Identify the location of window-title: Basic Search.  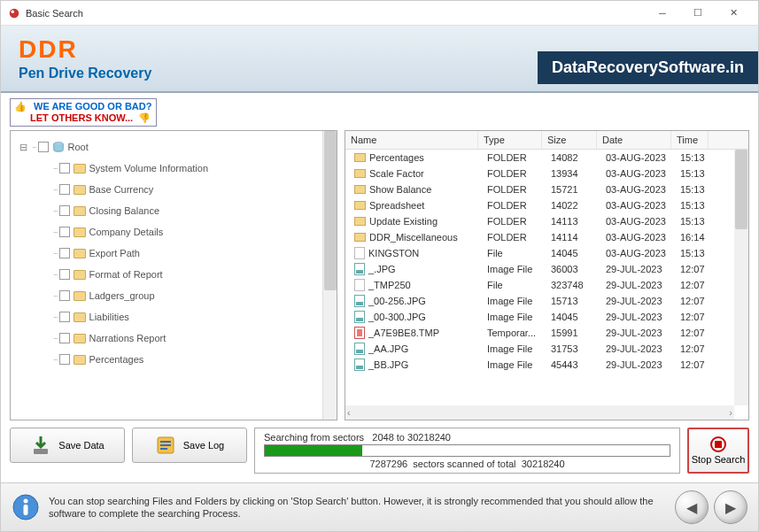
(335, 13).